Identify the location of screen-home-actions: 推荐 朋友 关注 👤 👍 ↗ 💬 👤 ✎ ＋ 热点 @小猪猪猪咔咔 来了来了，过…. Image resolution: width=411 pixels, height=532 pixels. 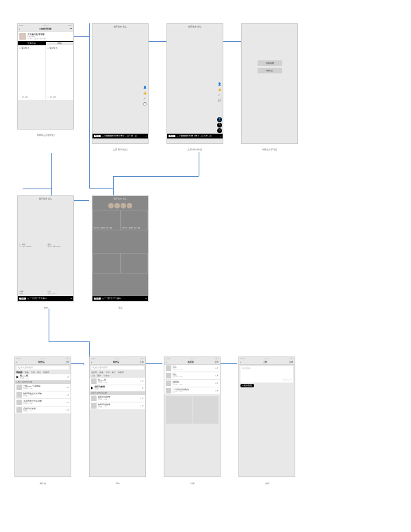
(195, 84).